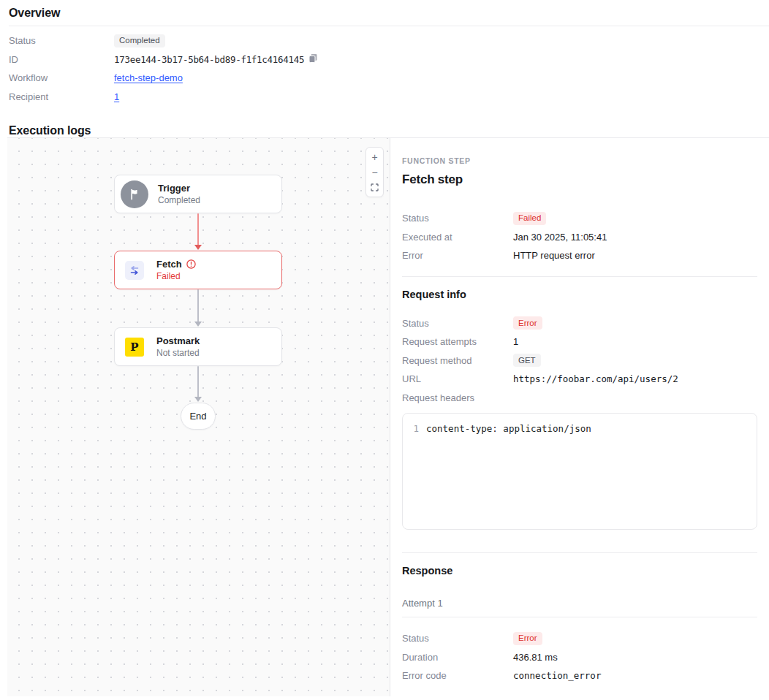 This screenshot has height=700, width=769. What do you see at coordinates (389, 41) in the screenshot?
I see `overview-status-row: Status Completed` at bounding box center [389, 41].